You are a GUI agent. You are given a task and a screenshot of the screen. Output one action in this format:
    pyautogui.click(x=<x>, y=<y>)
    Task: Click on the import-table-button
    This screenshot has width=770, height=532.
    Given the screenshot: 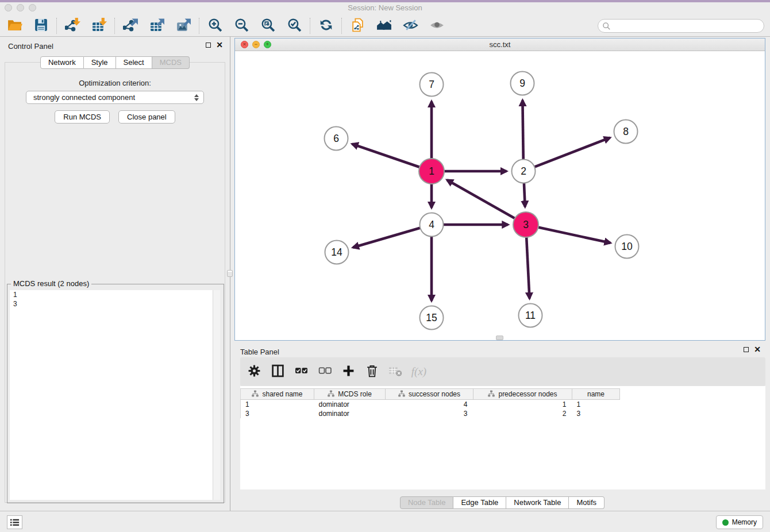 What is the action you would take?
    pyautogui.click(x=99, y=26)
    